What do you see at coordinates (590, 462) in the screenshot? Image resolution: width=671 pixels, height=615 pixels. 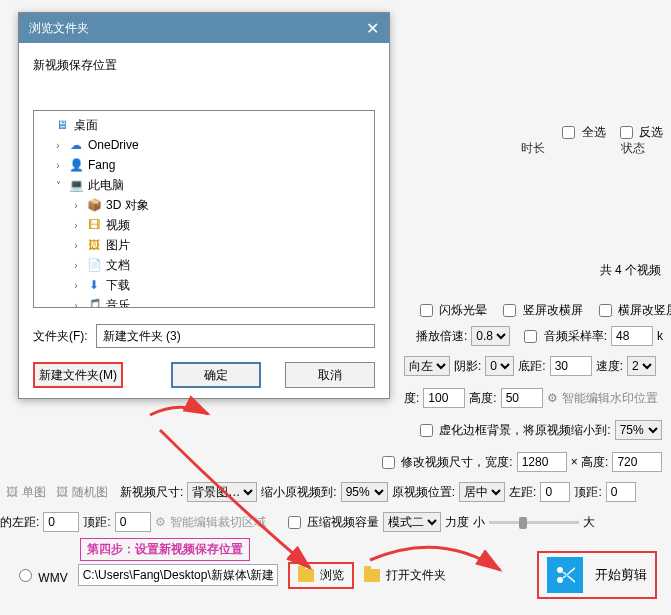 I see `mod-x-label: × 高度:` at bounding box center [590, 462].